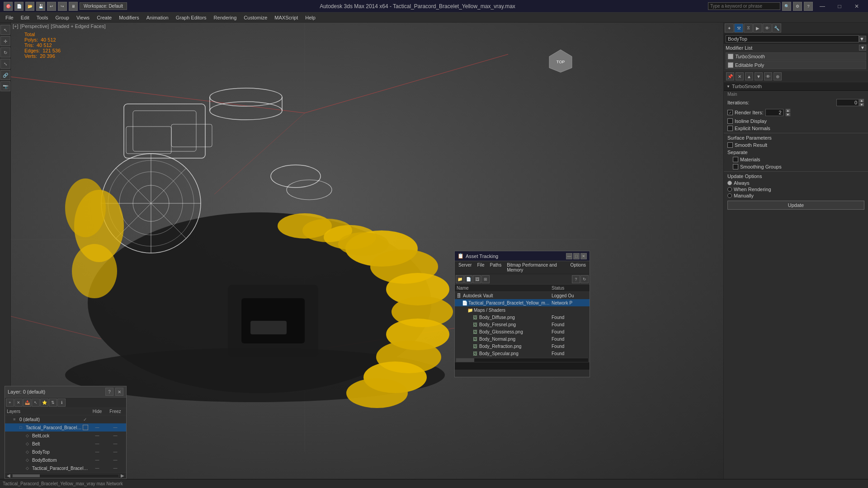  Describe the element at coordinates (157, 18) in the screenshot. I see `menu-animation: Animation` at that location.